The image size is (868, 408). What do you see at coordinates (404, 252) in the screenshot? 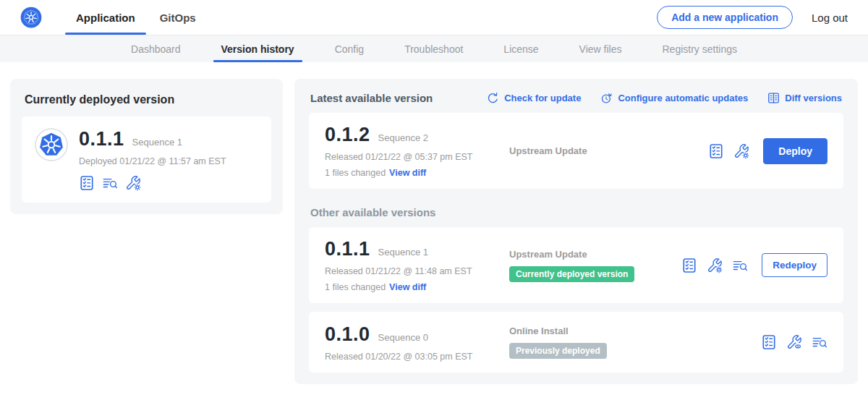
I see `sequence-label: Sequence 1` at bounding box center [404, 252].